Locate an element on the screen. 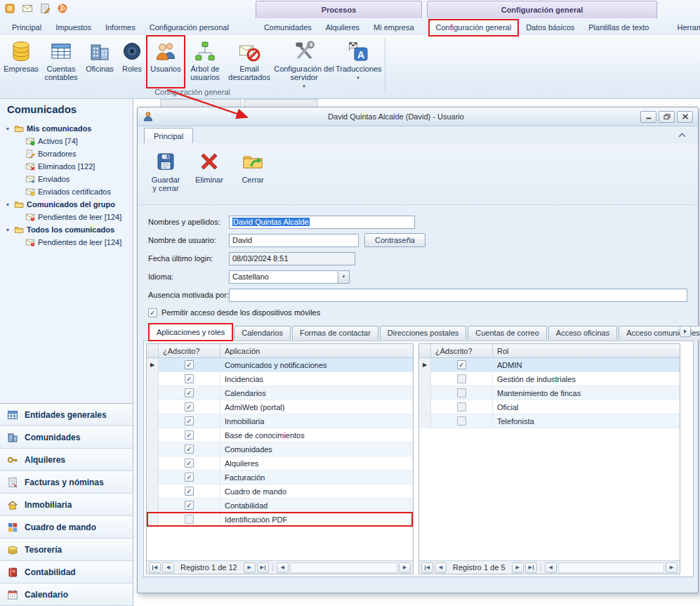 The width and height of the screenshot is (700, 606). ribbon-button-roles: Roles is located at coordinates (132, 62).